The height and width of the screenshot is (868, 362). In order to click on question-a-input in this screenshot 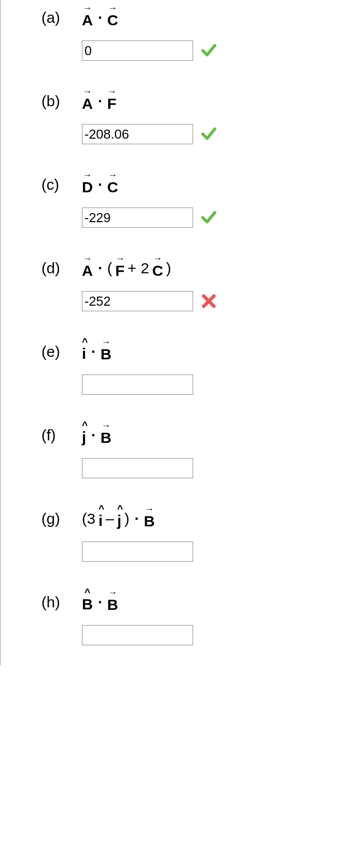, I will do `click(138, 51)`.